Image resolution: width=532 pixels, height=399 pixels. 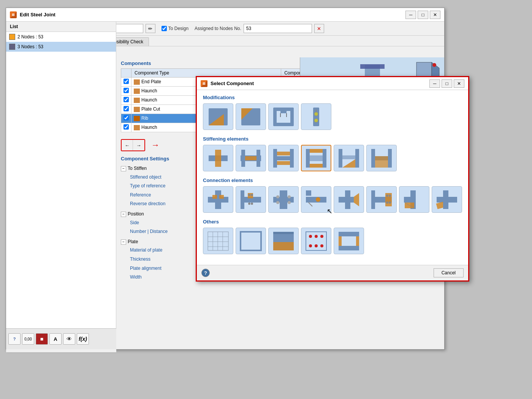 I want to click on comp-icon-sti5, so click(x=349, y=158).